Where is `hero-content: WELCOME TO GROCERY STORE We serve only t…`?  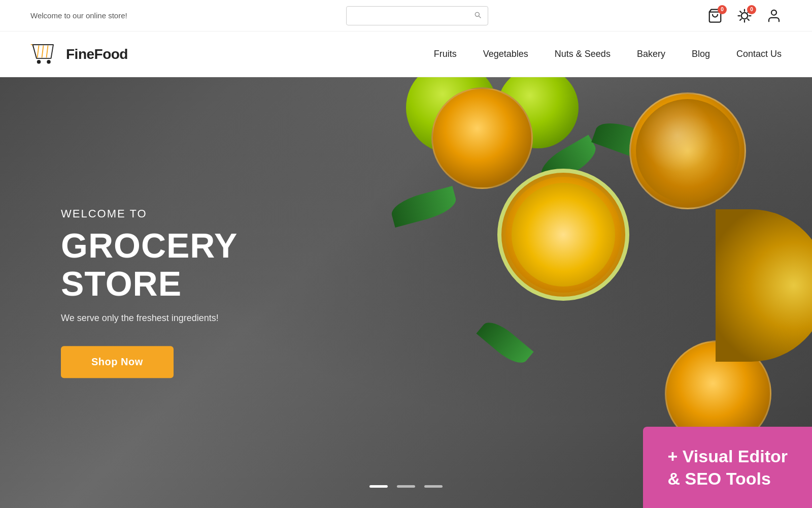
hero-content: WELCOME TO GROCERY STORE We serve only t… is located at coordinates (213, 293).